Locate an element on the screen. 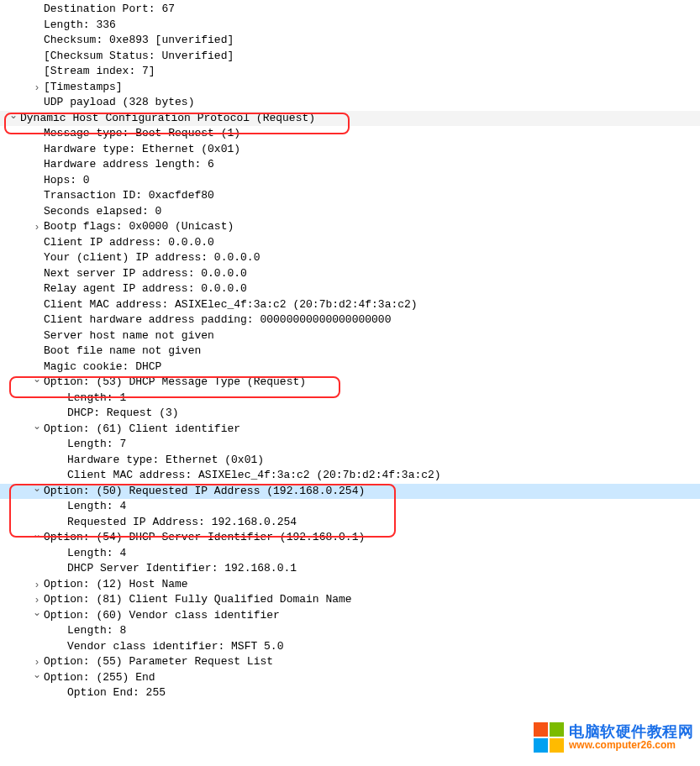 This screenshot has width=700, height=766. tree-row-label: DHCP Server Identifier: 192.168.0.1 is located at coordinates (182, 569).